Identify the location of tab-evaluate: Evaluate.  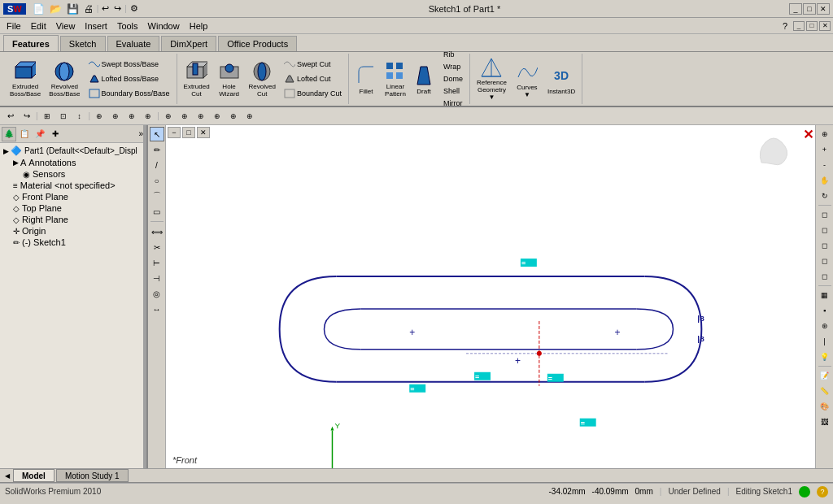
(133, 44).